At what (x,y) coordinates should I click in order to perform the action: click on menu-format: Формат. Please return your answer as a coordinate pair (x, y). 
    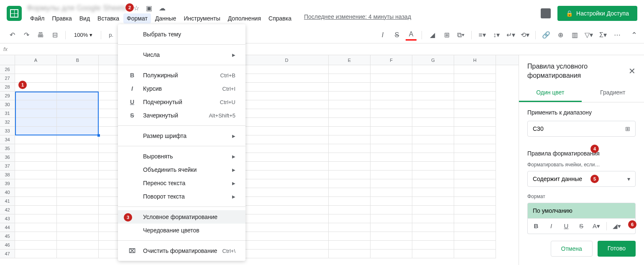
    Looking at the image, I should click on (137, 18).